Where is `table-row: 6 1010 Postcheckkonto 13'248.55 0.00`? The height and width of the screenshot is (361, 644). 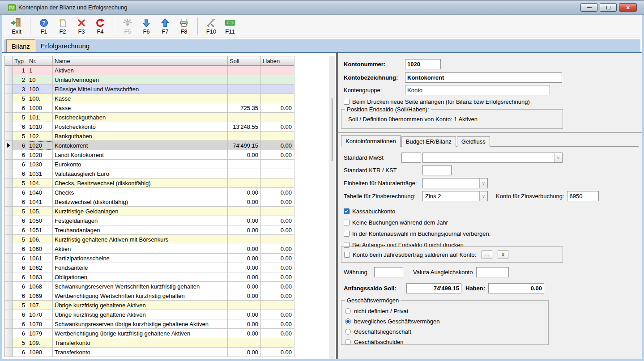 table-row: 6 1010 Postcheckkonto 13'248.55 0.00 is located at coordinates (149, 127).